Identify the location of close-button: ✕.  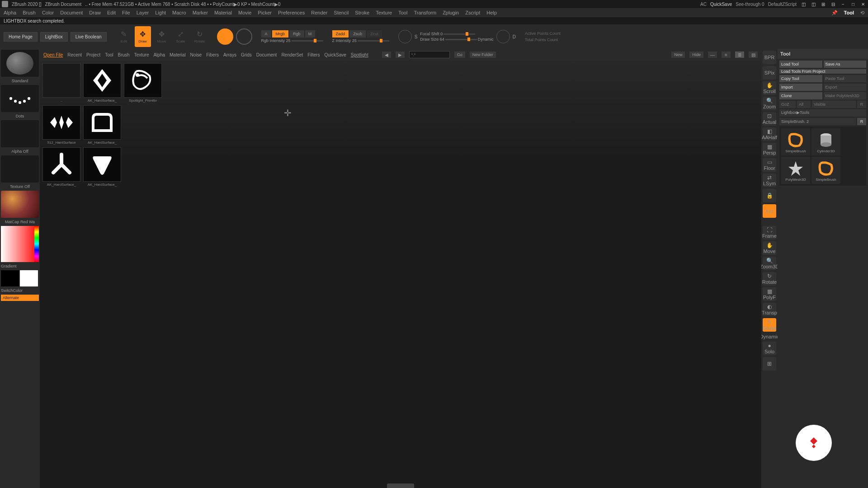
(863, 4).